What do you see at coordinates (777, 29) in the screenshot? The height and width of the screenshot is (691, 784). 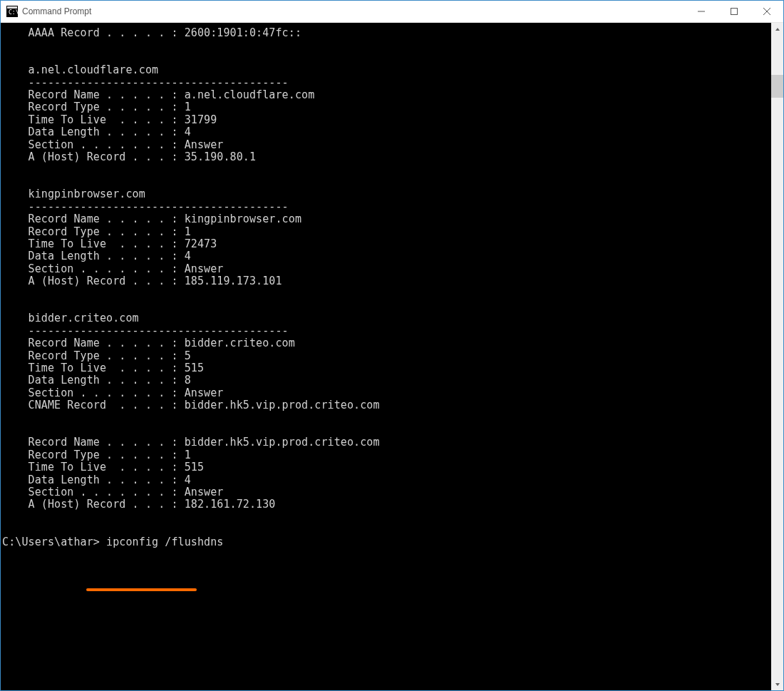 I see `scroll-up-button` at bounding box center [777, 29].